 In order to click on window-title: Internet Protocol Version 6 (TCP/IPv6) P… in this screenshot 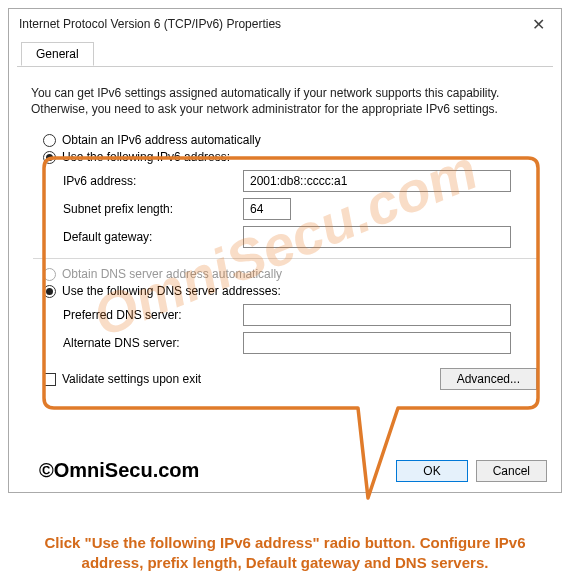, I will do `click(150, 24)`.